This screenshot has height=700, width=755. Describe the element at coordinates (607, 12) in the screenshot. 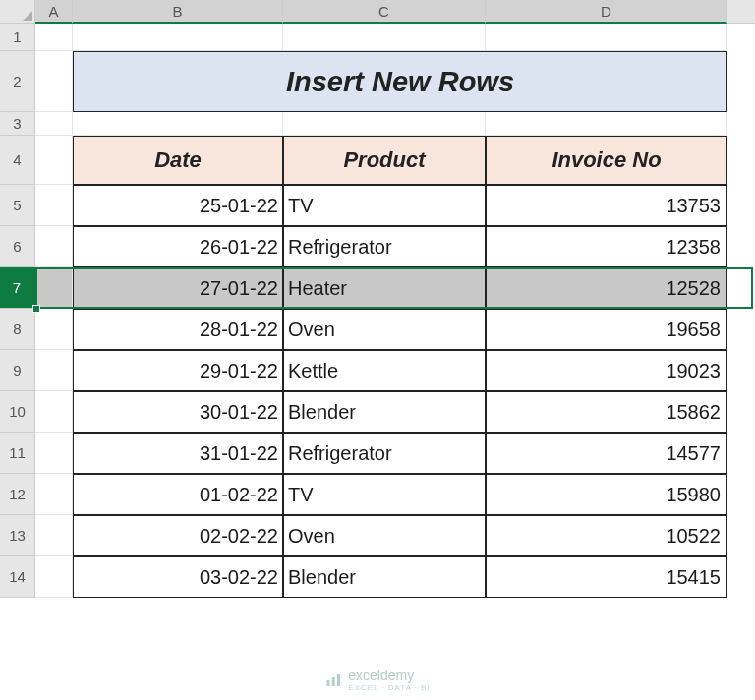

I see `col-header-d: D` at that location.